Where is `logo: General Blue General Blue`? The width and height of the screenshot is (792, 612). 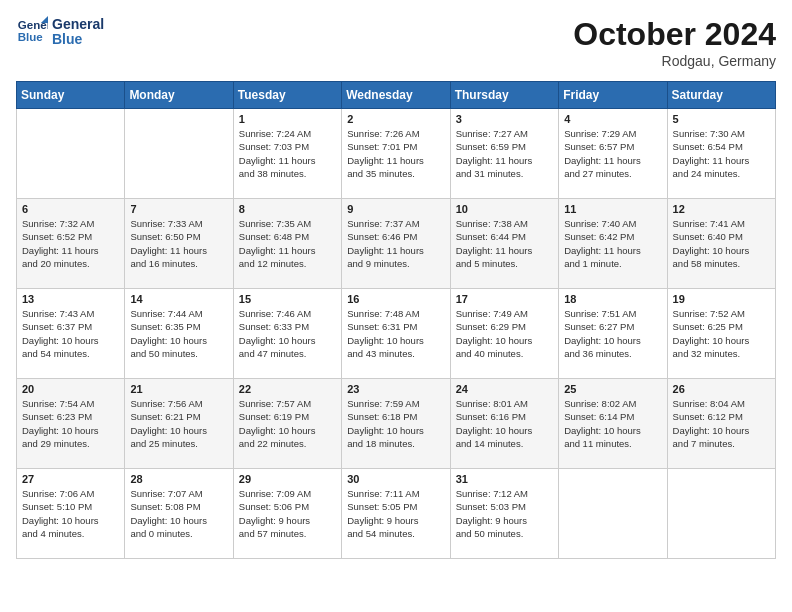 logo: General Blue General Blue is located at coordinates (60, 32).